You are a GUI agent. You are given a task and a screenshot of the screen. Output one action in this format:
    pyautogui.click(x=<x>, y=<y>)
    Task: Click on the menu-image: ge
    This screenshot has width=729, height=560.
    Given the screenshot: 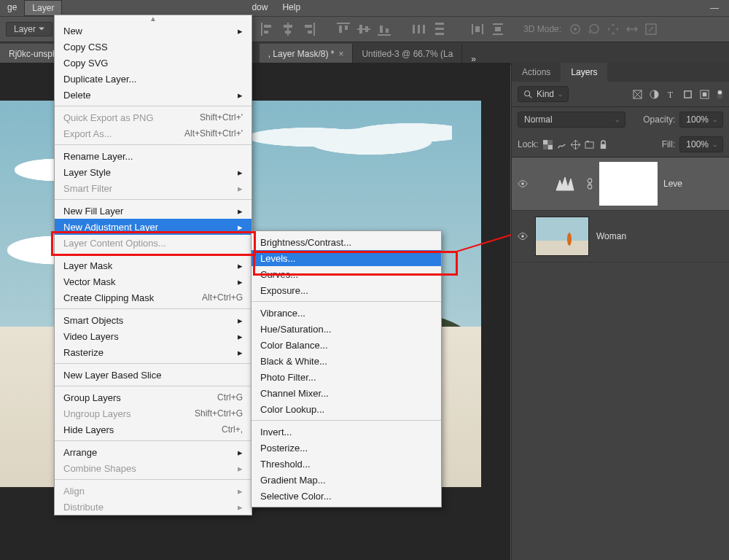 What is the action you would take?
    pyautogui.click(x=12, y=8)
    